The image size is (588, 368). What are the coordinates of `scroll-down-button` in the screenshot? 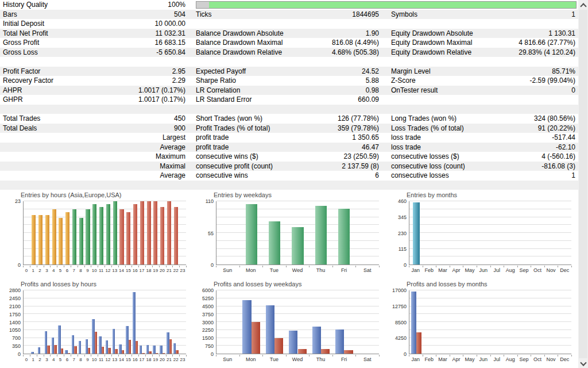 It's located at (583, 363).